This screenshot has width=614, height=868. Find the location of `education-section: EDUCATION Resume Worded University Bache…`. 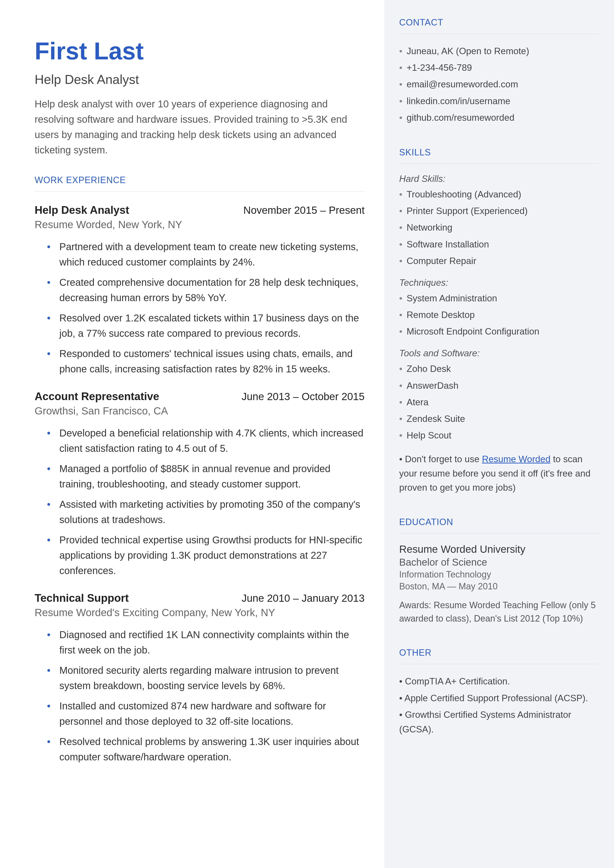

education-section: EDUCATION Resume Worded University Bache… is located at coordinates (499, 571).